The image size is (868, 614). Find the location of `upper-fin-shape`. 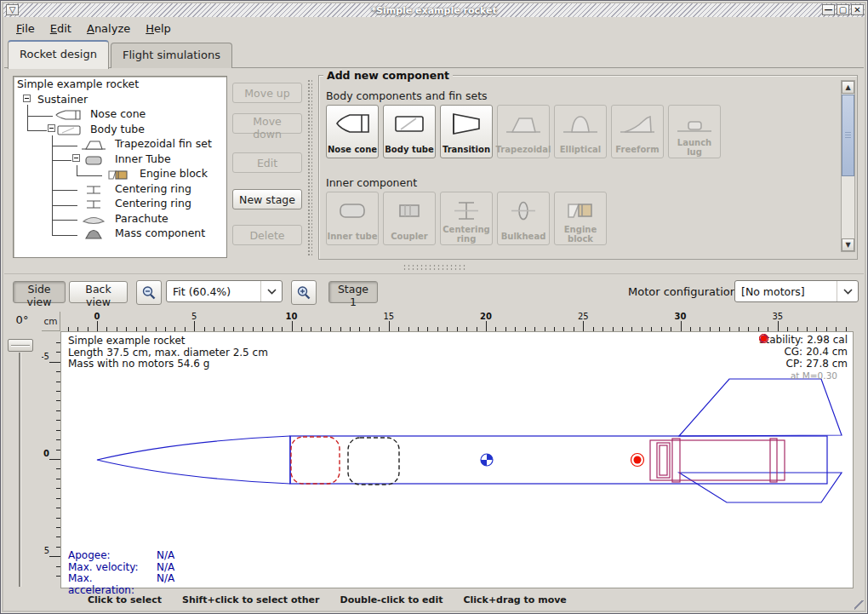

upper-fin-shape is located at coordinates (761, 407).